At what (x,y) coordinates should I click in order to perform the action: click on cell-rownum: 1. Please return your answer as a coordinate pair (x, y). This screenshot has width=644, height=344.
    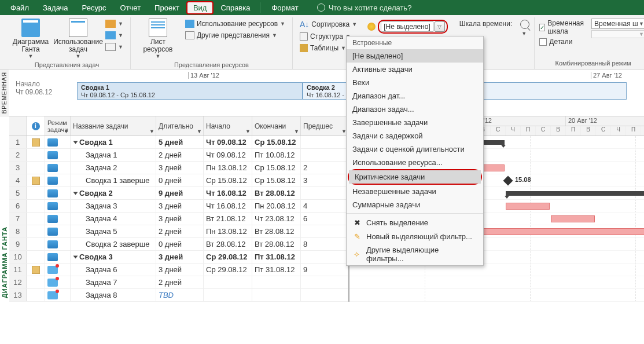
    Looking at the image, I should click on (18, 142).